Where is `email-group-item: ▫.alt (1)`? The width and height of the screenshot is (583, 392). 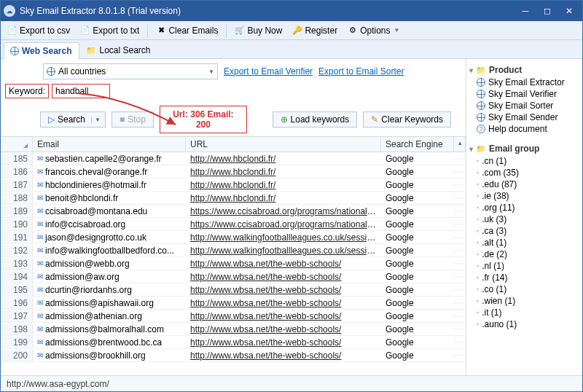
email-group-item: ▫.alt (1) is located at coordinates (525, 243).